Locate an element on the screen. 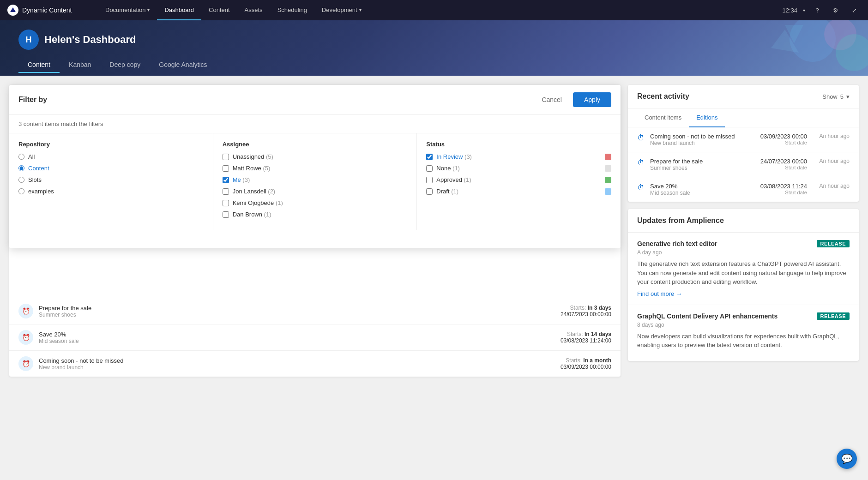 The height and width of the screenshot is (480, 868). activity-info-1: Prepare for the sale Summer shoes is located at coordinates (693, 164).